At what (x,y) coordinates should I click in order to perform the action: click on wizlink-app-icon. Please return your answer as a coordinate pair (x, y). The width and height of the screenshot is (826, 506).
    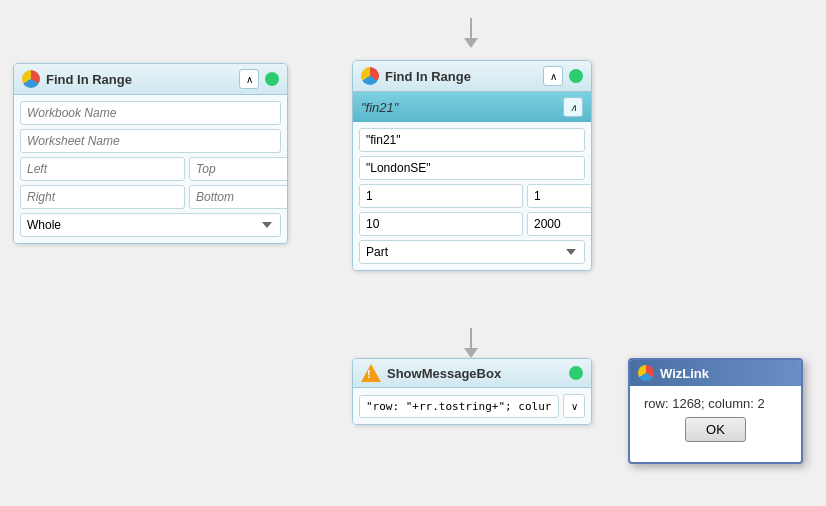
    Looking at the image, I should click on (646, 373).